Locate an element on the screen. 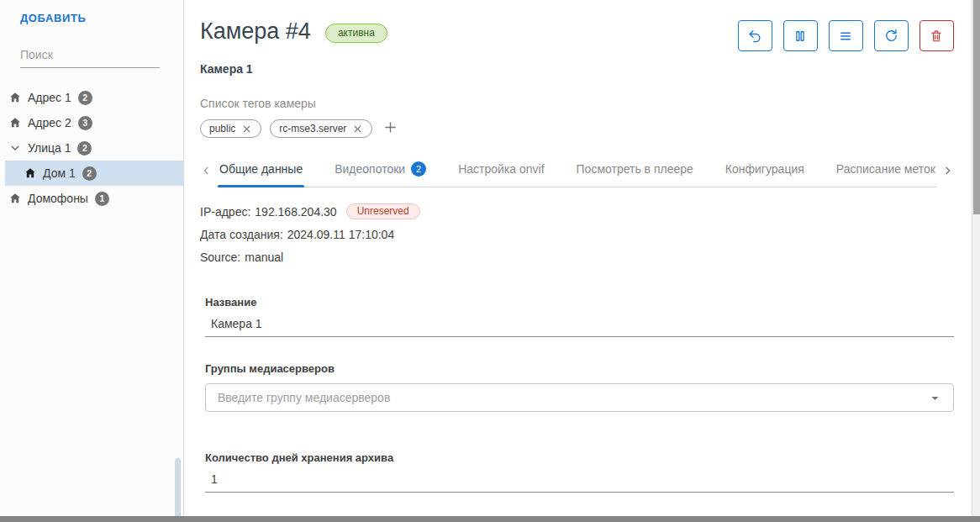 Image resolution: width=980 pixels, height=522 pixels. media-groups-select is located at coordinates (580, 398).